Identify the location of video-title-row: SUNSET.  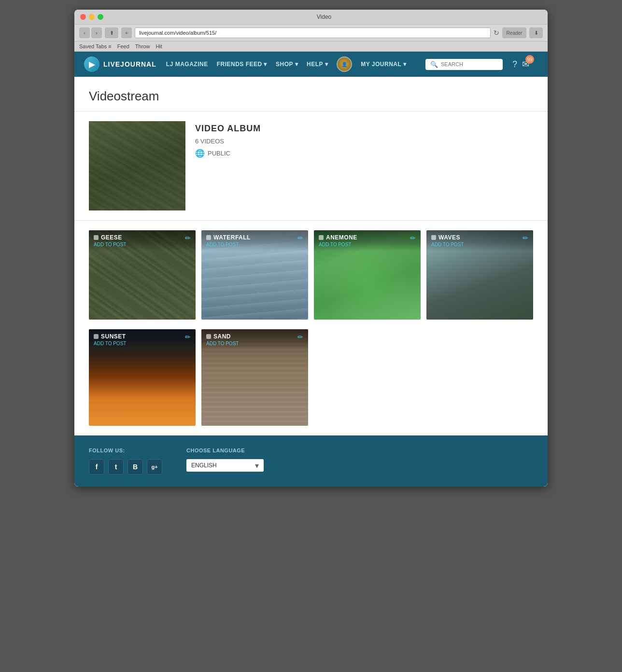
(110, 336).